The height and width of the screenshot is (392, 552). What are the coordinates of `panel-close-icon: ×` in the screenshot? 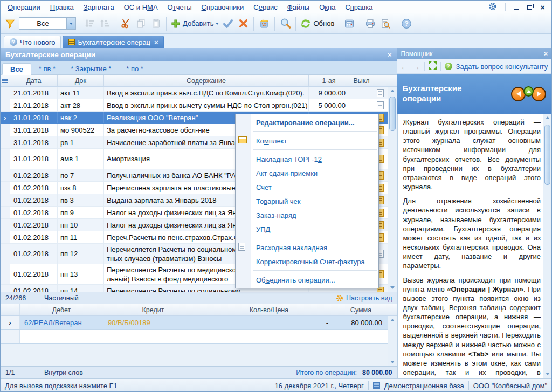 It's located at (390, 55).